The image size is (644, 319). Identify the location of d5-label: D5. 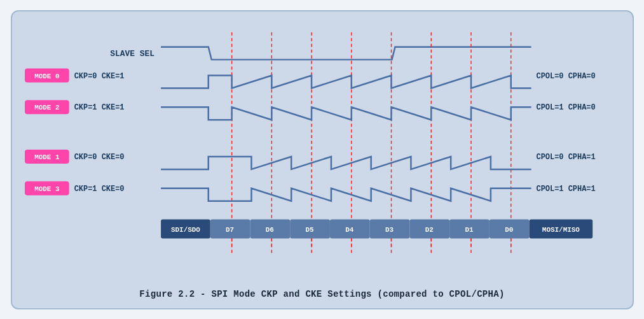
(309, 230).